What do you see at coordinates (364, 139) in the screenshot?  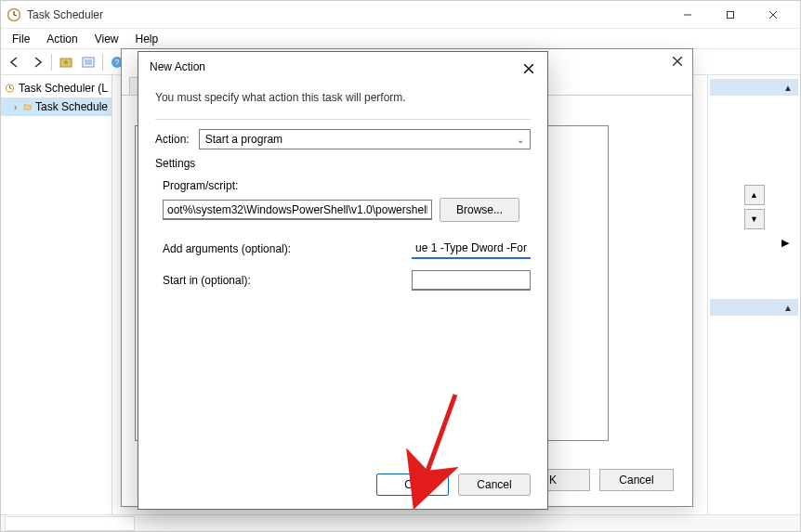 I see `action-select: Start a program ⌄` at bounding box center [364, 139].